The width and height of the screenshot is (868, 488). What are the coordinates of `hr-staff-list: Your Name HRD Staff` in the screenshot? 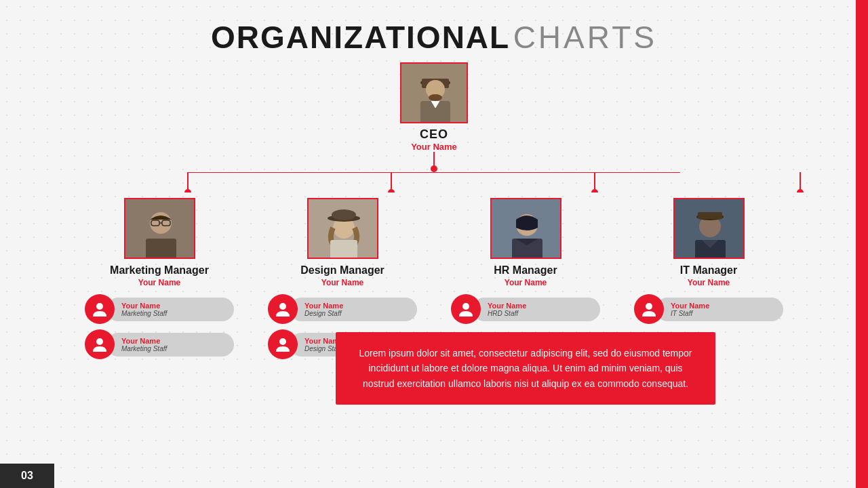 It's located at (526, 309).